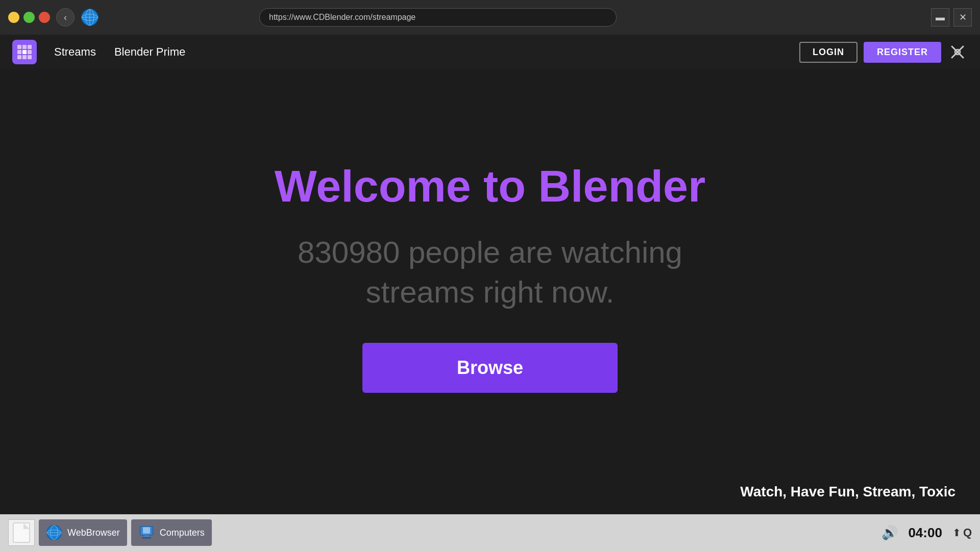  Describe the element at coordinates (342, 17) in the screenshot. I see `url-text: https://www.CDBlender.com/streampage` at that location.